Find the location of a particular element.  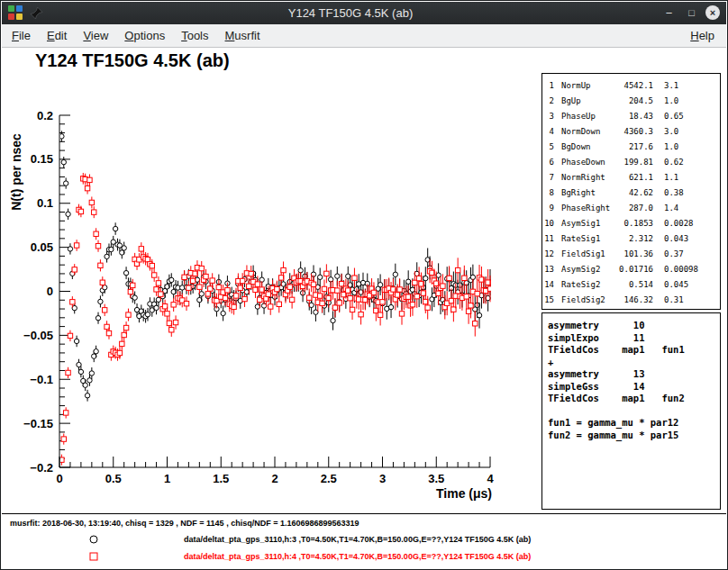

menu-help: Help is located at coordinates (703, 36).